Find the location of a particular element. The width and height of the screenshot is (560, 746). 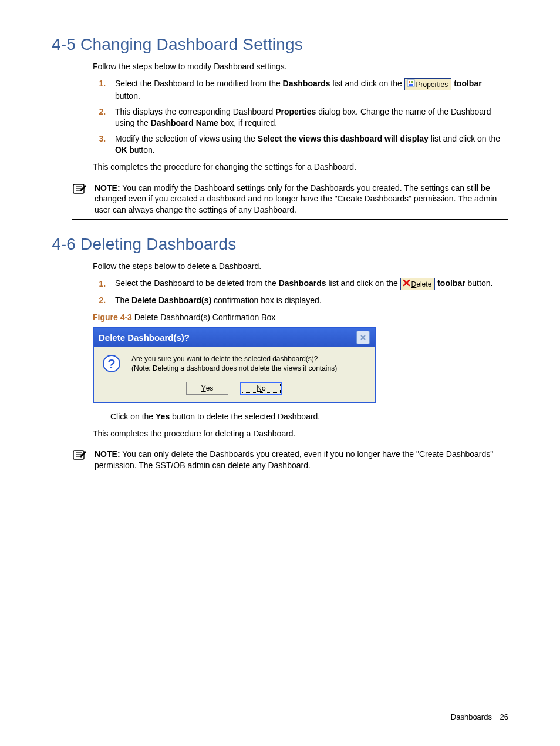

text: Select the Dashboard to be modified from… is located at coordinates (199, 83).